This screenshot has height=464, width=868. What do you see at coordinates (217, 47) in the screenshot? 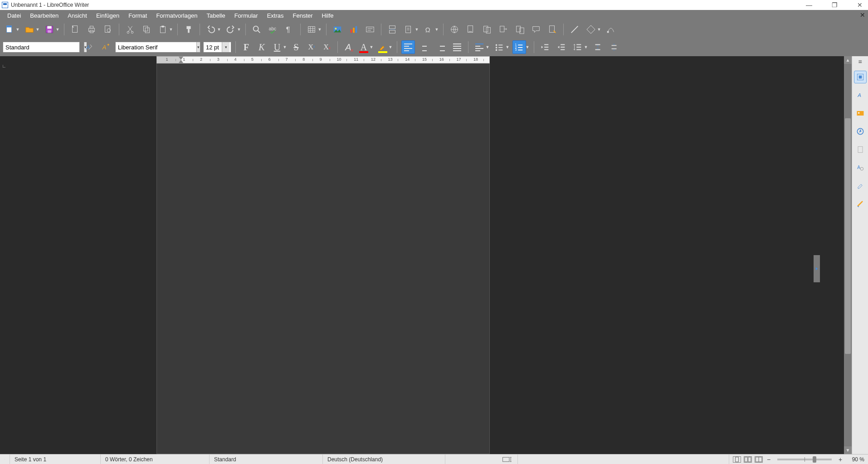
I see `font-size-combo: ▾` at bounding box center [217, 47].